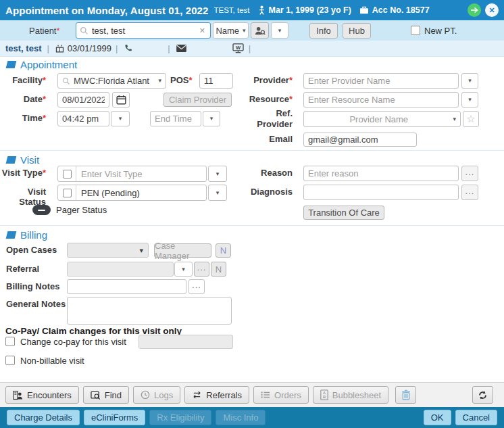  Describe the element at coordinates (381, 81) in the screenshot. I see `provider-input` at that location.